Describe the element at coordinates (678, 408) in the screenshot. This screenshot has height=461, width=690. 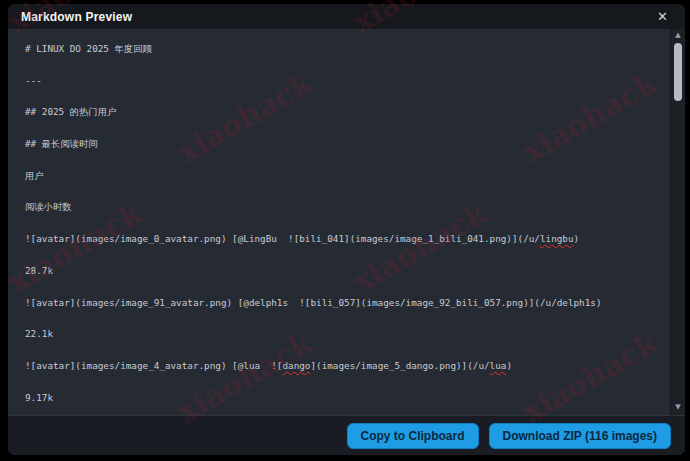
I see `scroll-down-icon: ▼` at that location.